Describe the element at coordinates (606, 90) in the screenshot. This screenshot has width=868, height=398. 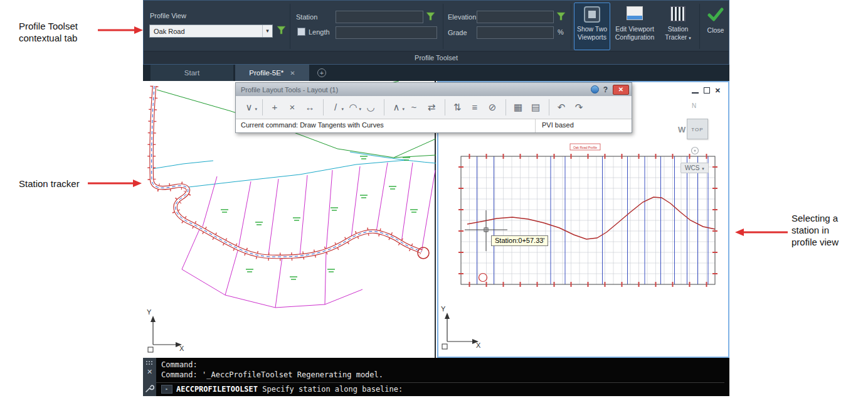
I see `help-icon: ?` at that location.